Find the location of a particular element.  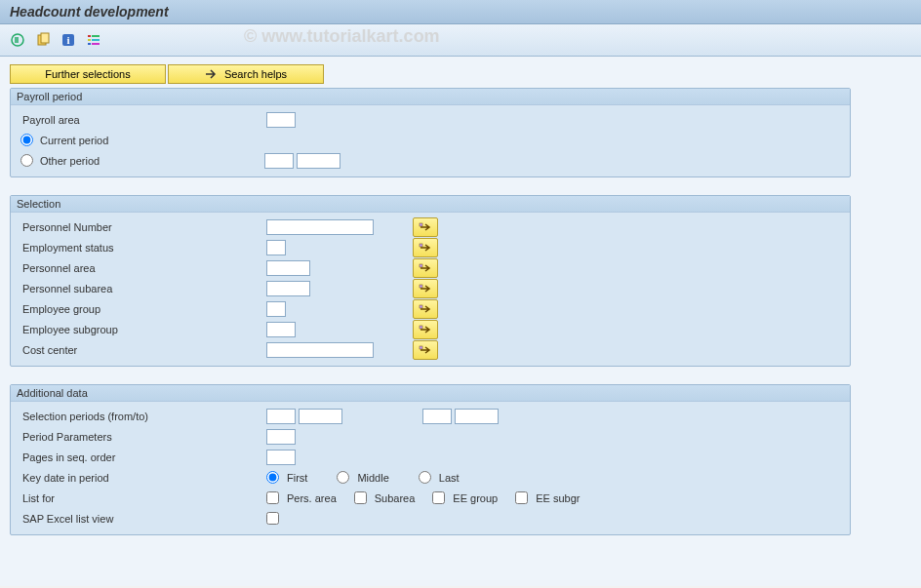

list-for-pers-area-checkbox: Pers. area is located at coordinates (301, 497).